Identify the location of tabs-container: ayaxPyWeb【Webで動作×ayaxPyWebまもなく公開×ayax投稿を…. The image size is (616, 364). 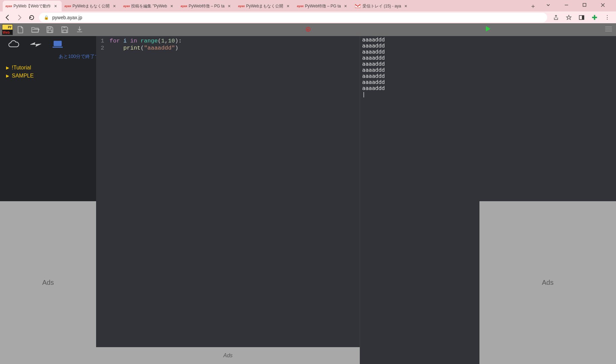
(264, 6).